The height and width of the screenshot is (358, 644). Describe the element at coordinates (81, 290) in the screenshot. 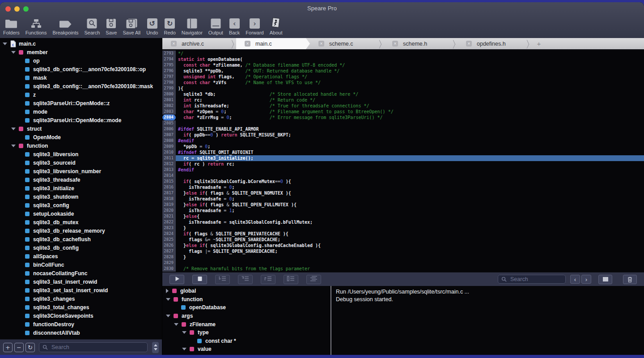

I see `symbol-sqlite3-set-last-insert-rowid: sqlite3_set_last_insert_rowid` at that location.